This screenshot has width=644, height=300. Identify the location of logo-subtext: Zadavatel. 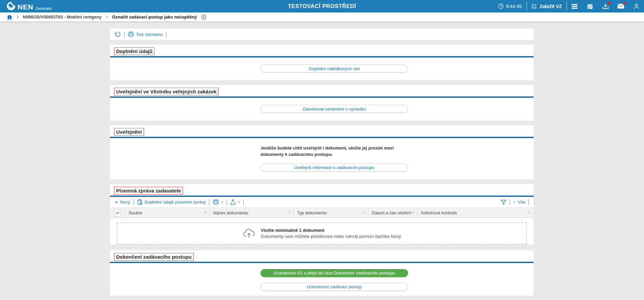
(43, 8).